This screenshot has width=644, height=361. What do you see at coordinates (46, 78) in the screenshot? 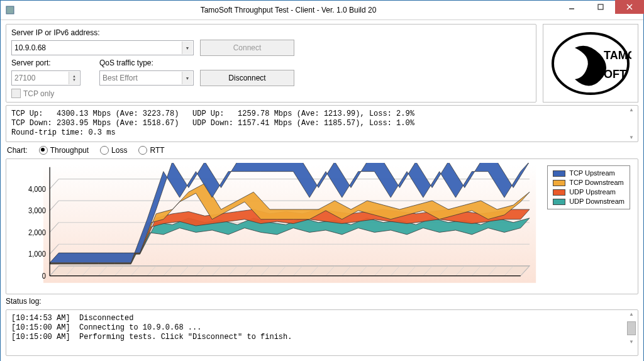
I see `server-port-input: 27100 ▲▼` at bounding box center [46, 78].